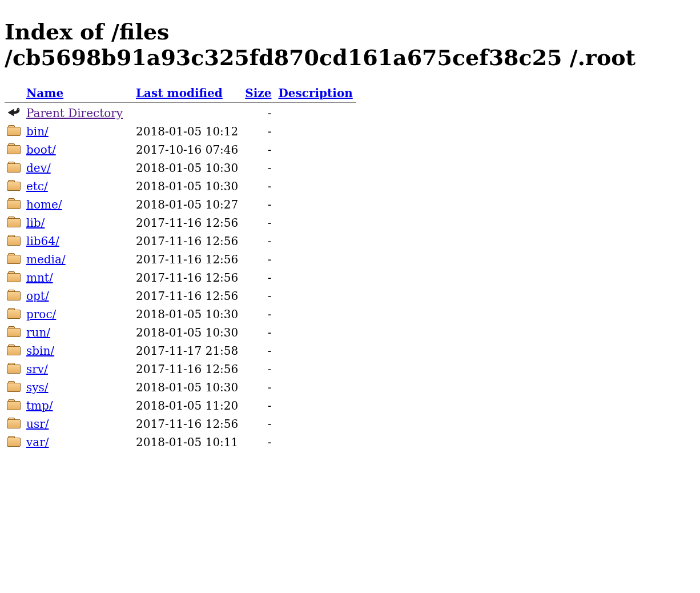 The image size is (700, 593). I want to click on directory-link: var/, so click(38, 442).